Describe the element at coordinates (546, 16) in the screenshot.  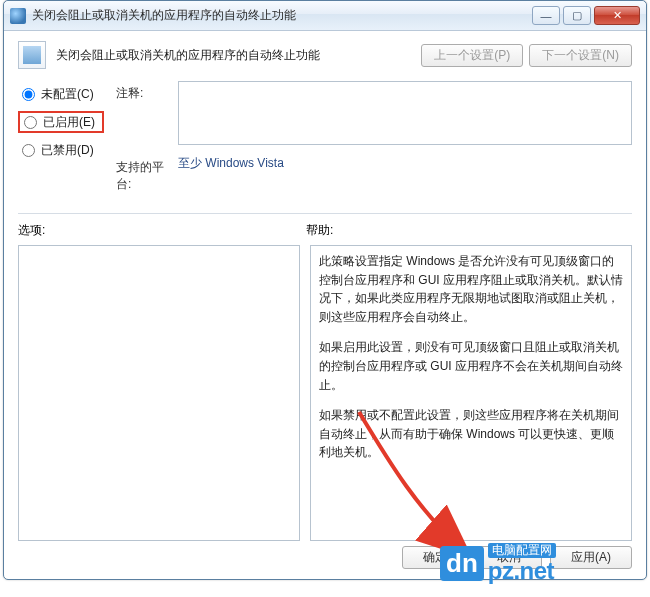
I see `minimize-button: —` at that location.